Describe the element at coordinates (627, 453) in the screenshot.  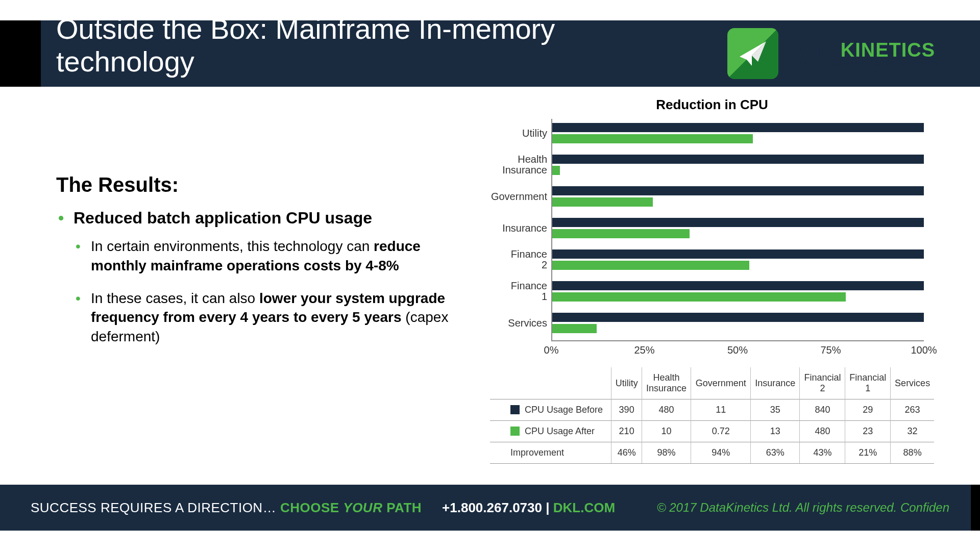
I see `table-cell: 46%` at that location.